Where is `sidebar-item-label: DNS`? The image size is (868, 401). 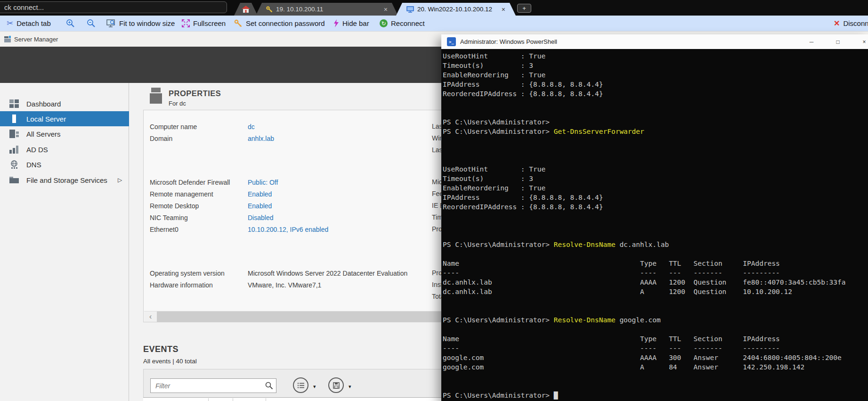
sidebar-item-label: DNS is located at coordinates (34, 165).